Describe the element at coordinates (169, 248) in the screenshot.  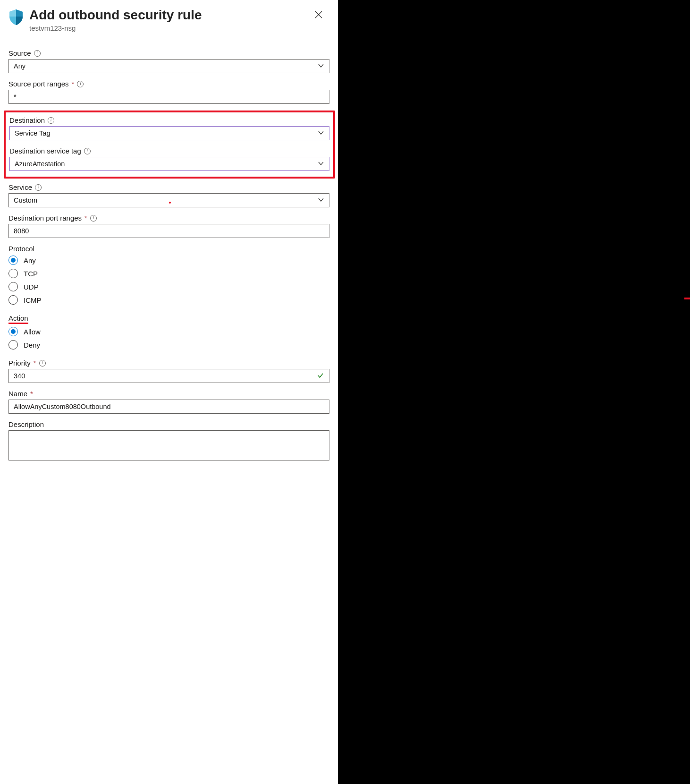
I see `protocol-label: Protocol` at that location.